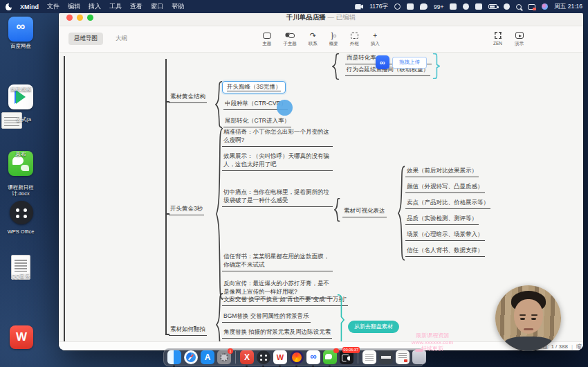 The width and height of the screenshot is (588, 367). I want to click on dock-wechat, so click(330, 357).